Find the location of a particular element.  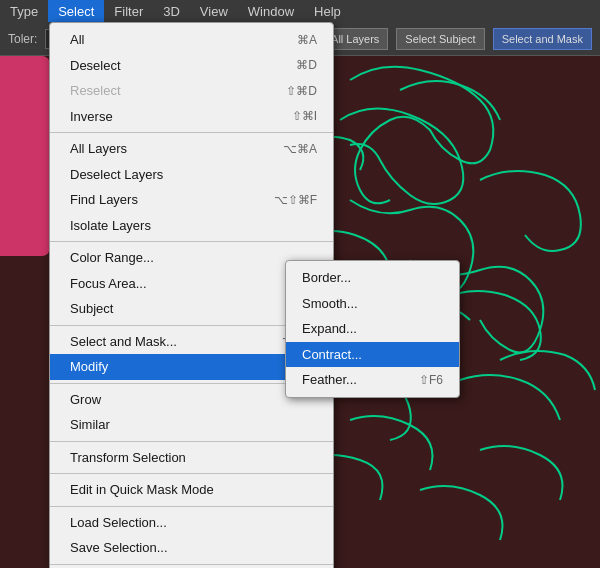

menu-item-reselect: Reselect ⇧⌘D is located at coordinates (192, 91).